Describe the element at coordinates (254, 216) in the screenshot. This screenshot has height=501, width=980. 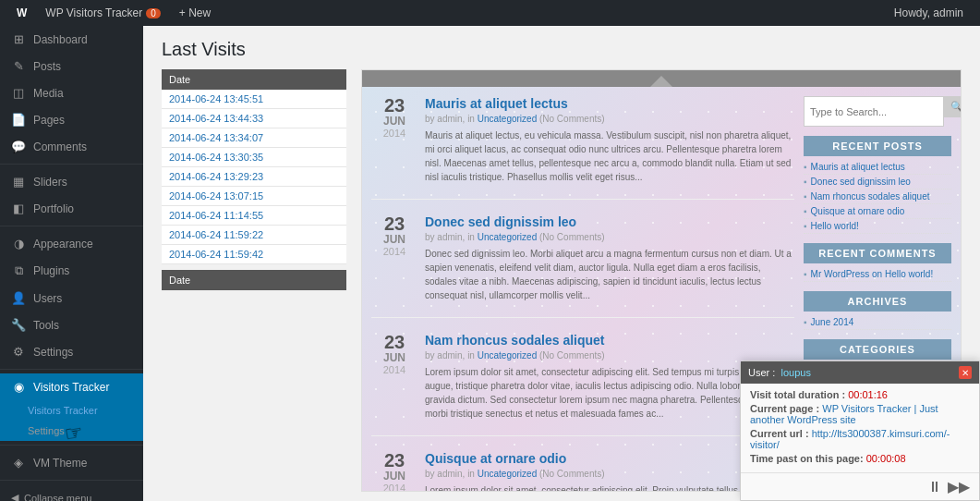
I see `table-row: 2014-06-24 11:14:55` at that location.